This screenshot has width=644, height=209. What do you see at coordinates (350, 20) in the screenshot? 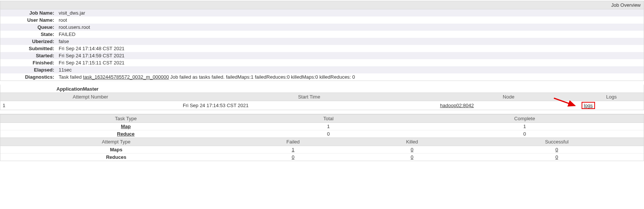
I see `value-user-name: root` at bounding box center [350, 20].